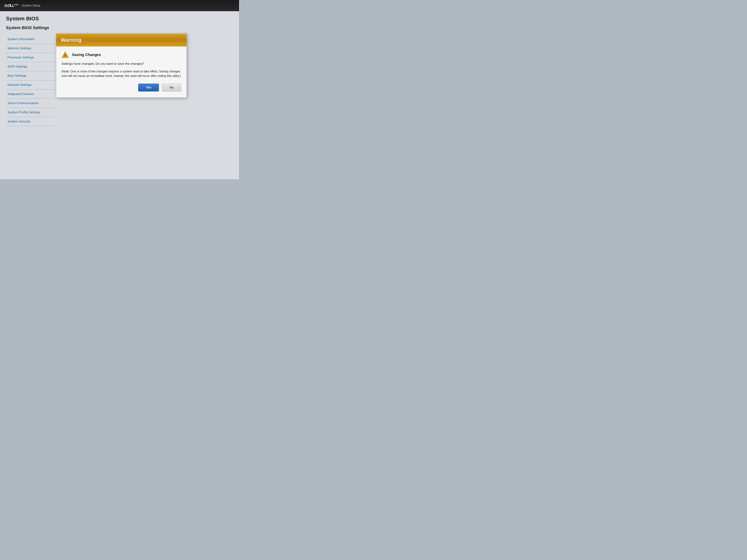 The height and width of the screenshot is (560, 747). I want to click on sidebar: System Information Memory Settings Proce…, so click(30, 80).